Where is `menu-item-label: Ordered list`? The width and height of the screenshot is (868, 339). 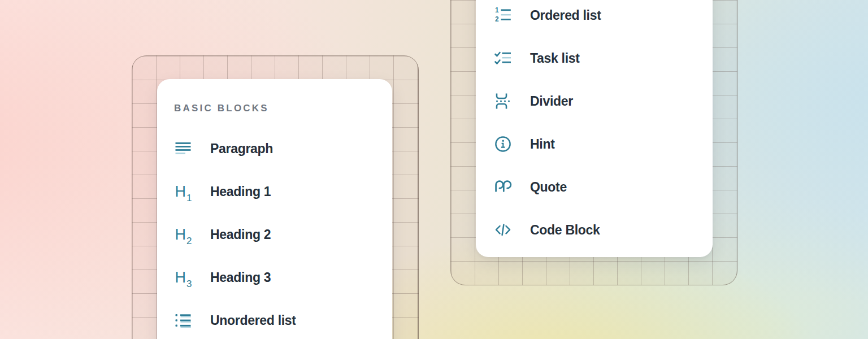 menu-item-label: Ordered list is located at coordinates (566, 16).